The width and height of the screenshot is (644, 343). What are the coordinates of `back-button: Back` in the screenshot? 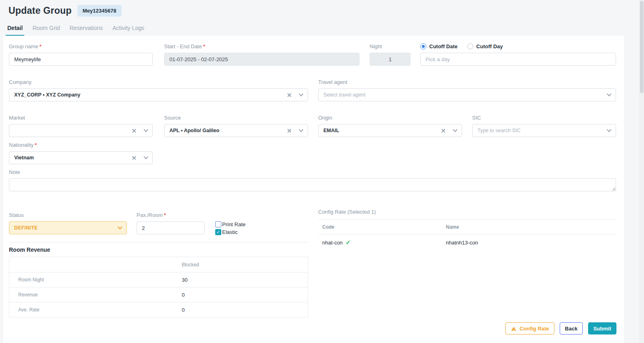 It's located at (571, 328).